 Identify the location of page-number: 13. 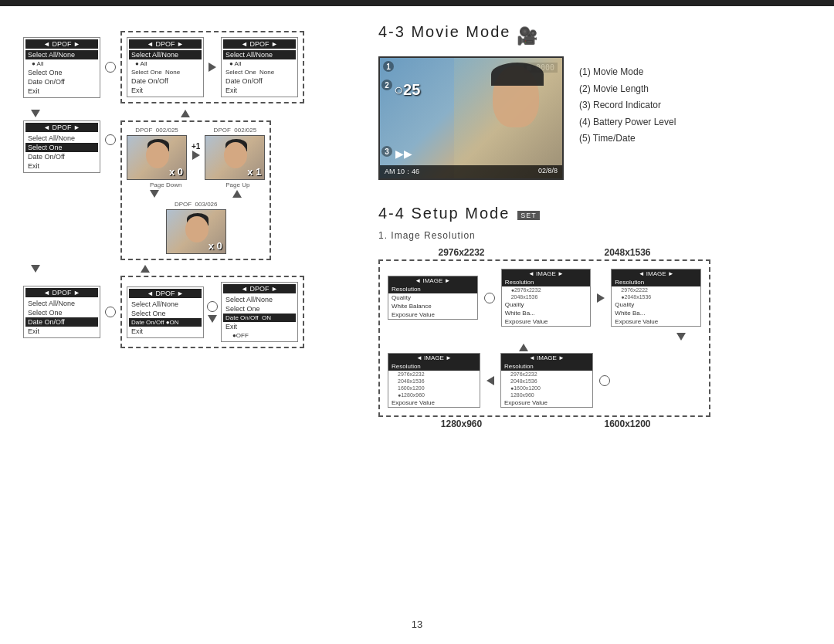
(417, 624).